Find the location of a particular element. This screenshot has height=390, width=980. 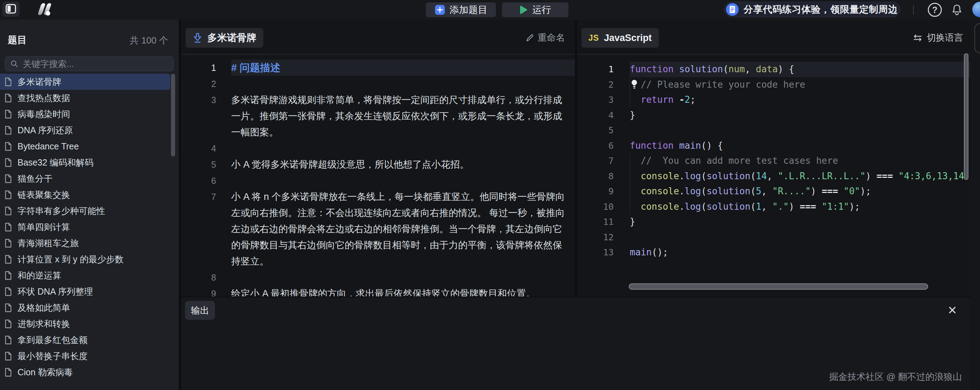

code-line: 6function main() { is located at coordinates (774, 146).